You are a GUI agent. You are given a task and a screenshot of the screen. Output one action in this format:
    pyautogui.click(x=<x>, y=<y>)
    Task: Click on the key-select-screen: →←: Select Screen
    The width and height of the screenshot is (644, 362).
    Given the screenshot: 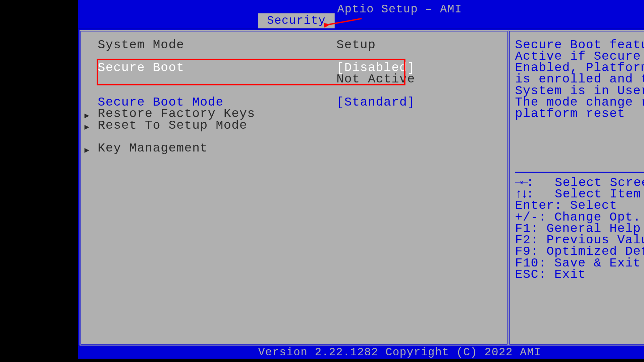 What is the action you would take?
    pyautogui.click(x=580, y=183)
    